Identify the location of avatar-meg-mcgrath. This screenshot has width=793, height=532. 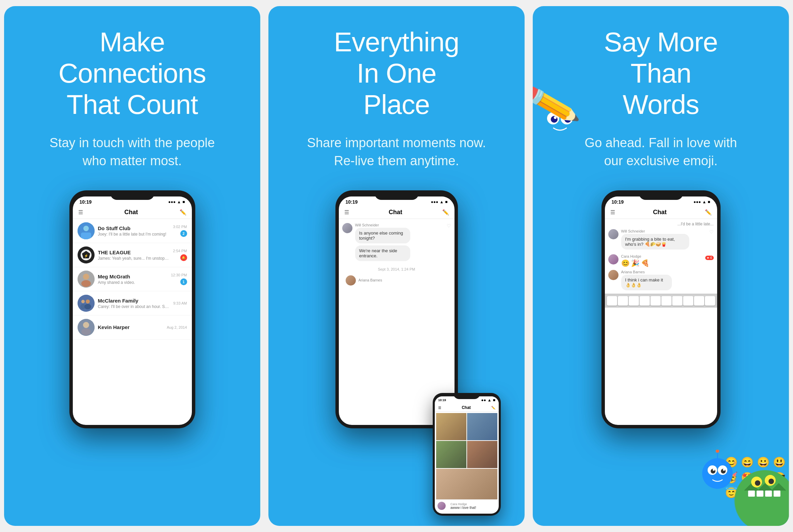
(86, 279).